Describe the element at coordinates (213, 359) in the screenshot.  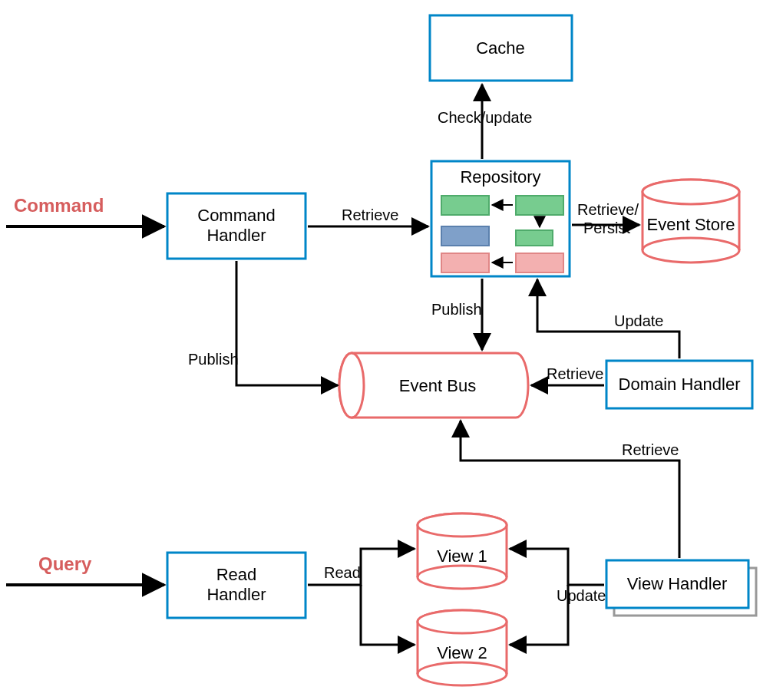
I see `edge-cmd-bus-label: Publish` at that location.